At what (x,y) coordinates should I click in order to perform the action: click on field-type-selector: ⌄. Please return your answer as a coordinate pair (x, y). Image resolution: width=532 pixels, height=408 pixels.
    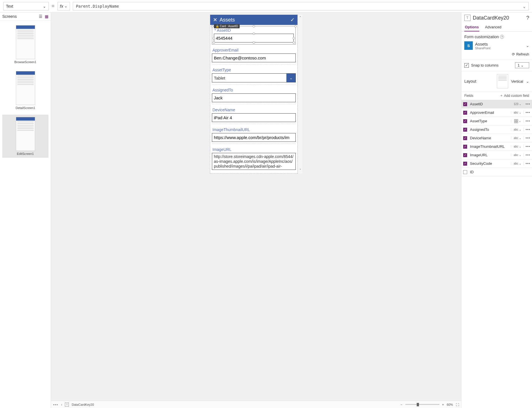
    Looking at the image, I should click on (517, 121).